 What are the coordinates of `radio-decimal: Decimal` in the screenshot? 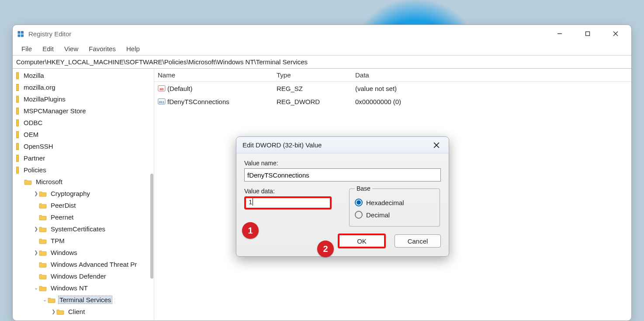 It's located at (395, 215).